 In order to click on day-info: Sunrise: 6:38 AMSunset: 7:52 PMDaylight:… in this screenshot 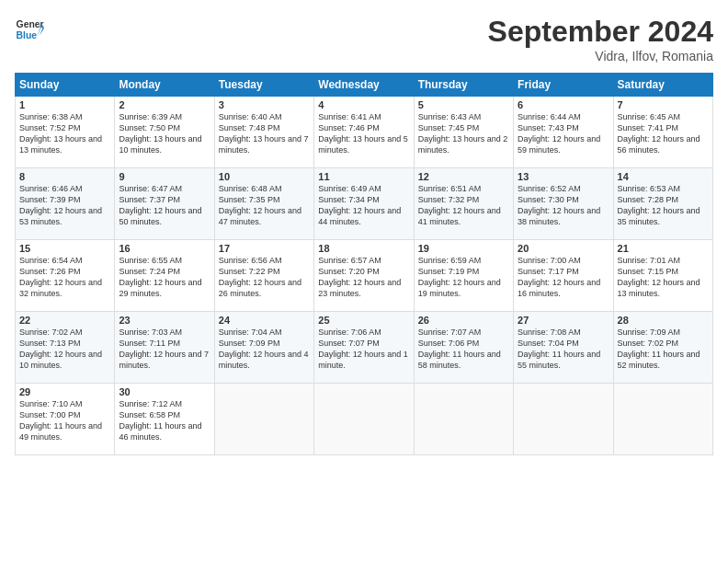, I will do `click(64, 134)`.